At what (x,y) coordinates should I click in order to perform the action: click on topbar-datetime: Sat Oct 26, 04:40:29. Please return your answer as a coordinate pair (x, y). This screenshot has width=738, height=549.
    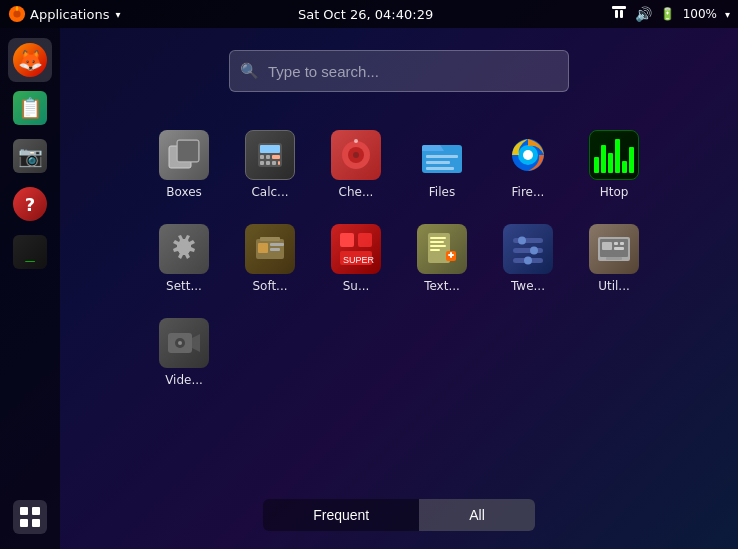
    Looking at the image, I should click on (366, 14).